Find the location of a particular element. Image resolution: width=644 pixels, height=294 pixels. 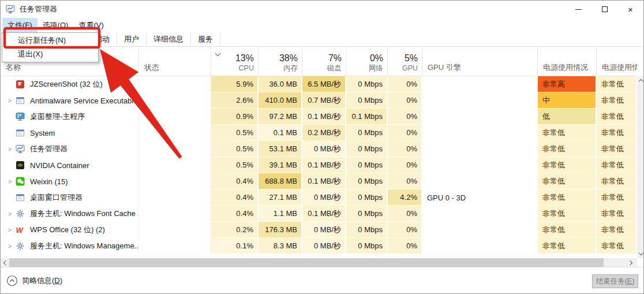

scroll-up-button is located at coordinates (641, 81).